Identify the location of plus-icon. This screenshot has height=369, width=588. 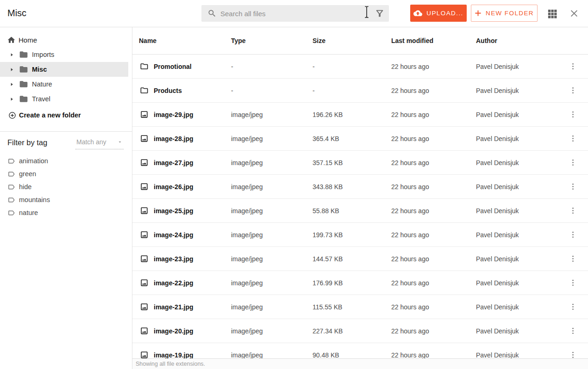
(478, 13).